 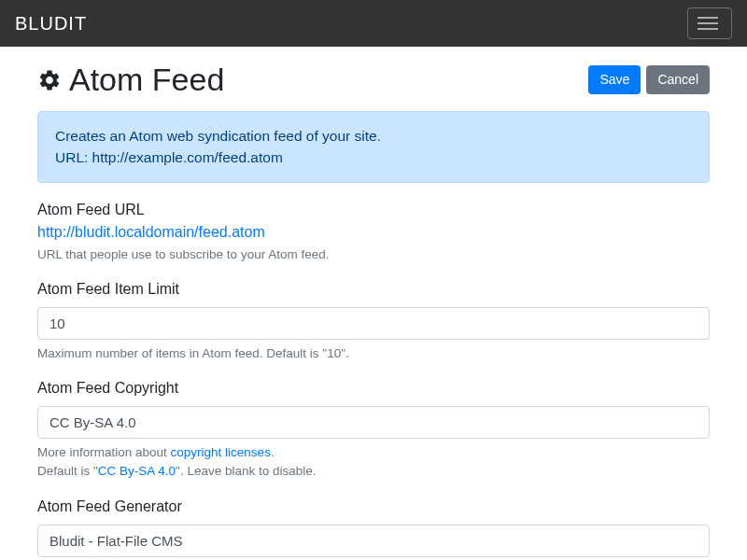 What do you see at coordinates (374, 422) in the screenshot?
I see `input-copyright` at bounding box center [374, 422].